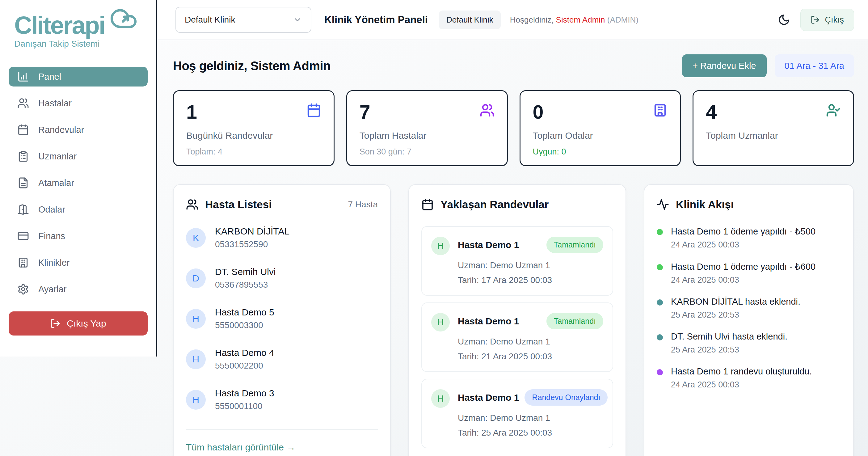  What do you see at coordinates (814, 66) in the screenshot?
I see `date-range-chip: 01 Ara - 31 Ara` at bounding box center [814, 66].